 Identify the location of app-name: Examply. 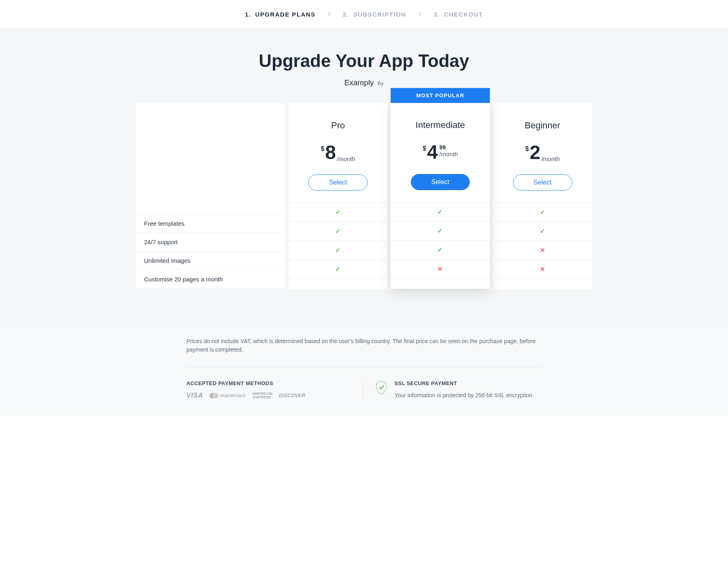
(359, 82).